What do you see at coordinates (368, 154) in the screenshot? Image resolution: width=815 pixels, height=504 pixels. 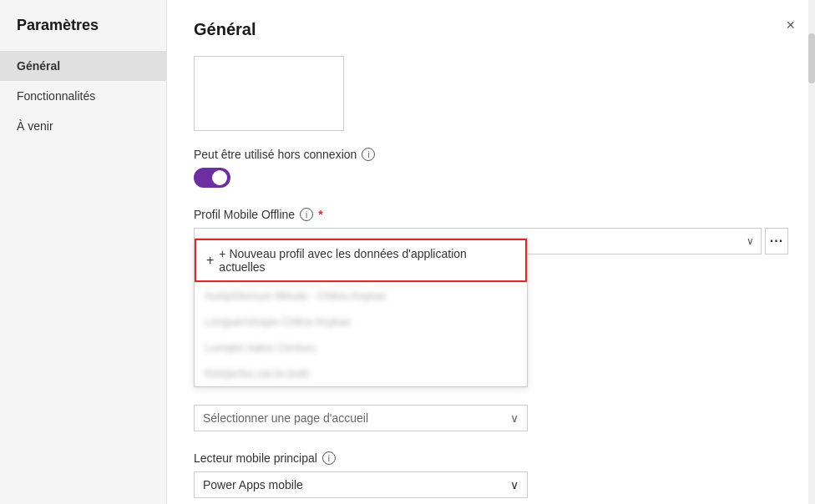 I see `offline-info-icon: i` at bounding box center [368, 154].